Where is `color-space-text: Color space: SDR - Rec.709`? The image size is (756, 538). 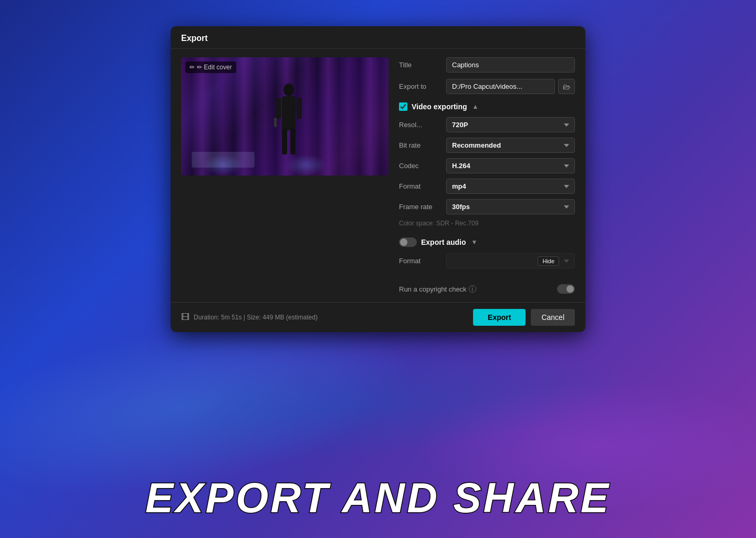
color-space-text: Color space: SDR - Rec.709 is located at coordinates (487, 223).